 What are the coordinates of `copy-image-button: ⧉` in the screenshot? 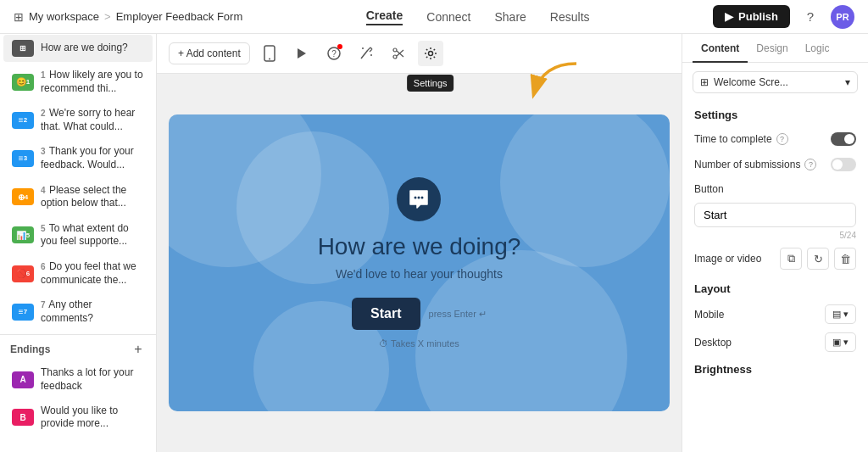 It's located at (791, 259).